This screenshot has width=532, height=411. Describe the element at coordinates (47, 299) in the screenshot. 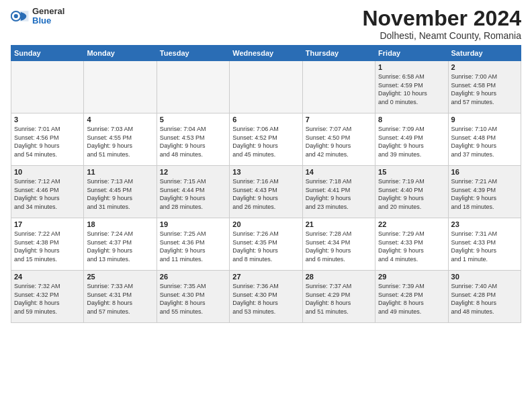

I see `day-info: Sunrise: 7:32 AM Sunset: 4:32 PM Dayligh…` at that location.